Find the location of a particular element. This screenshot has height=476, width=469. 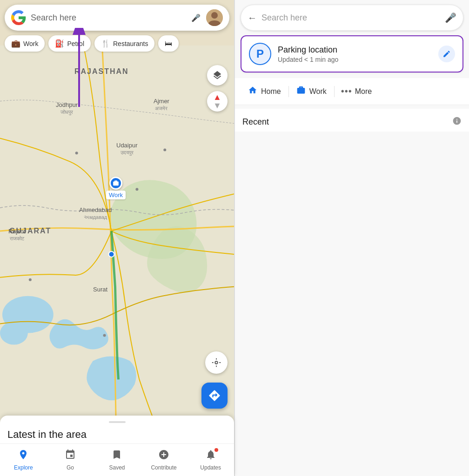

google-logo-icon is located at coordinates (19, 18).